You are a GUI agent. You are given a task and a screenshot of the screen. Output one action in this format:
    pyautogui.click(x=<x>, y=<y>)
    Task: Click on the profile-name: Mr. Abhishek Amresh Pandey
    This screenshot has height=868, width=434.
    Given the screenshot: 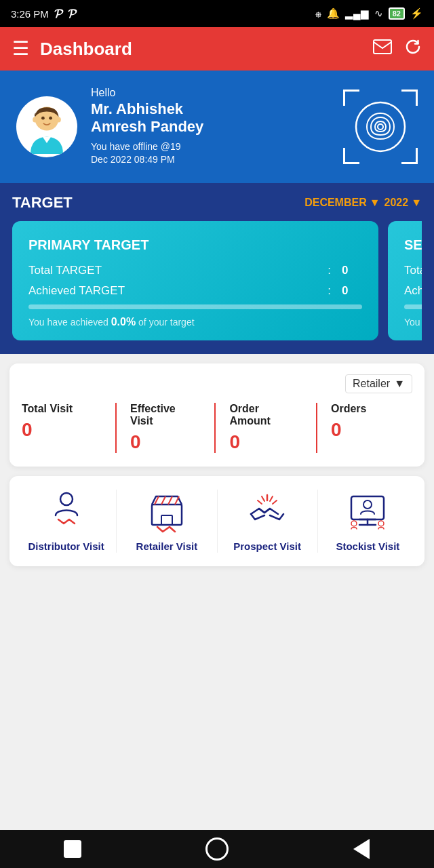 What is the action you would take?
    pyautogui.click(x=147, y=118)
    